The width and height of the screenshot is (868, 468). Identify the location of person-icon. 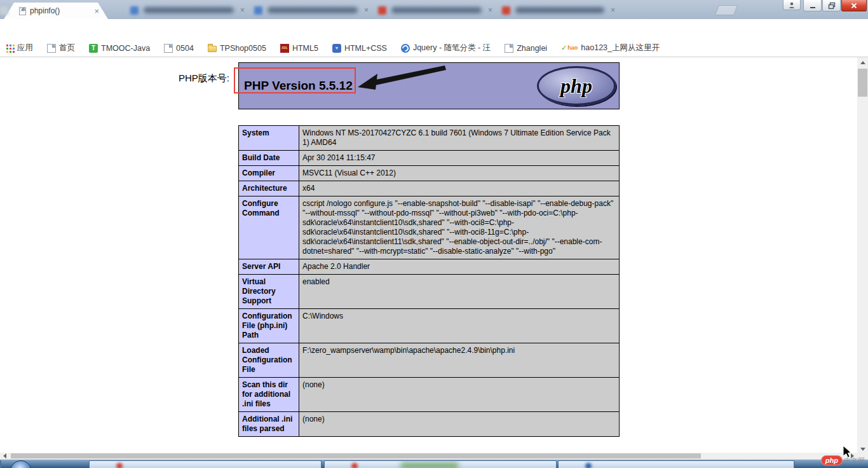
(792, 5).